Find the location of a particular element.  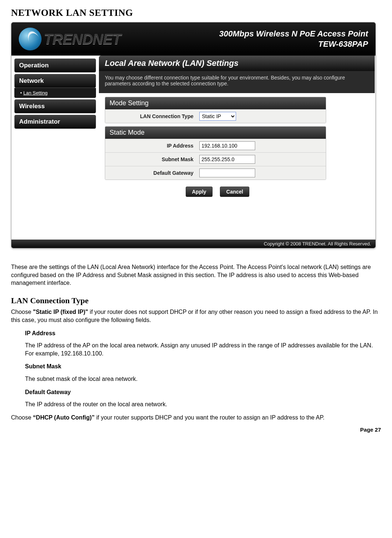

ip-address-desc: The IP address of the AP on the local ar… is located at coordinates (203, 350).